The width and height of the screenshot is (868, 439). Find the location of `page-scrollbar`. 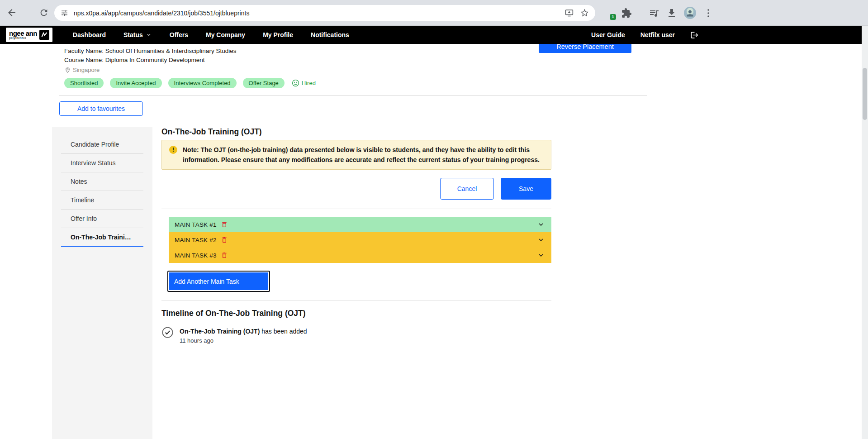

page-scrollbar is located at coordinates (865, 233).